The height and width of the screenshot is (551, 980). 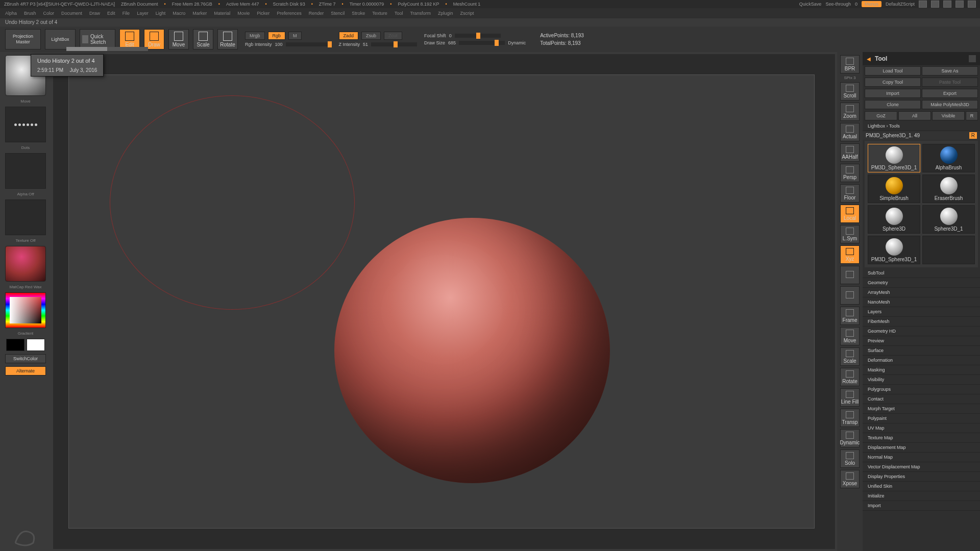 What do you see at coordinates (850, 459) in the screenshot?
I see `Solo-button: Solo` at bounding box center [850, 459].